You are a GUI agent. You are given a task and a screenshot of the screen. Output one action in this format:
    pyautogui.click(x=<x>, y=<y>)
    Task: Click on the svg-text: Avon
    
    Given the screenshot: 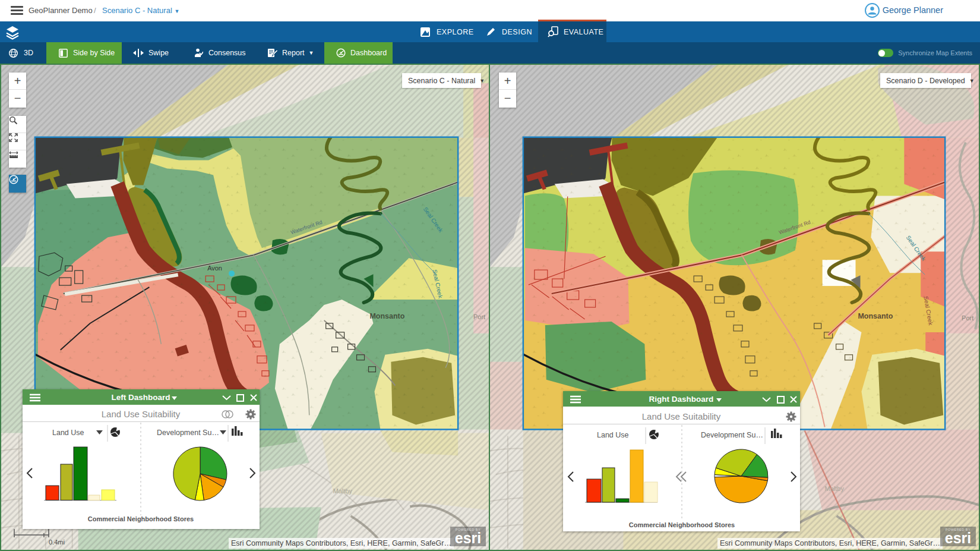 What is the action you would take?
    pyautogui.click(x=215, y=268)
    